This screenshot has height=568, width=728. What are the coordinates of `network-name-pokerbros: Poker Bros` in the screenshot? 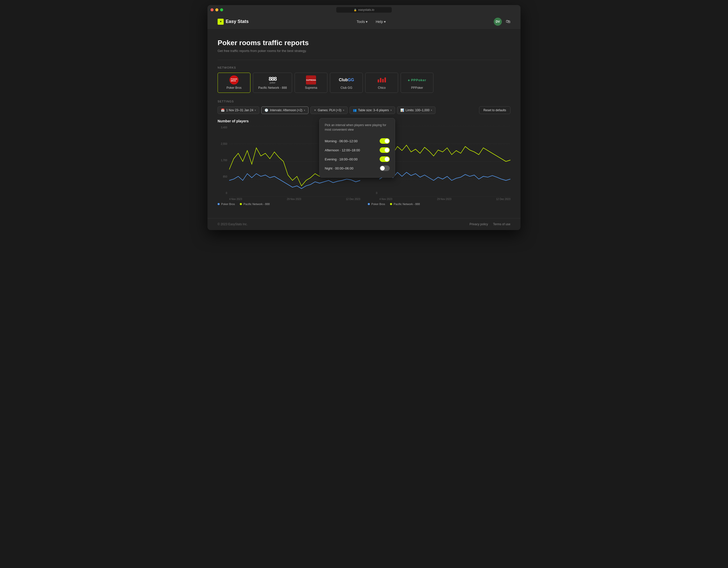 It's located at (234, 88).